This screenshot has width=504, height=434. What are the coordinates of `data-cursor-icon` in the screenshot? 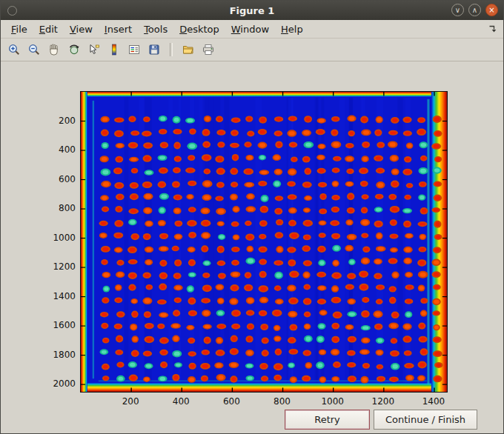 It's located at (94, 50).